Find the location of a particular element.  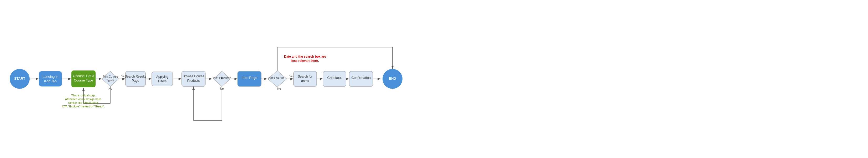

item-page-label: Item Page is located at coordinates (249, 78).